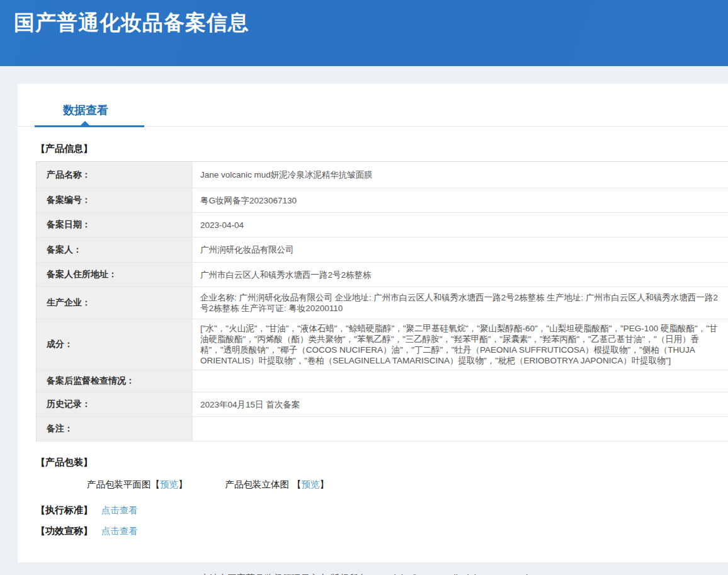 This screenshot has width=728, height=575. What do you see at coordinates (364, 33) in the screenshot?
I see `page-header: 国产普通化妆品备案信息` at bounding box center [364, 33].